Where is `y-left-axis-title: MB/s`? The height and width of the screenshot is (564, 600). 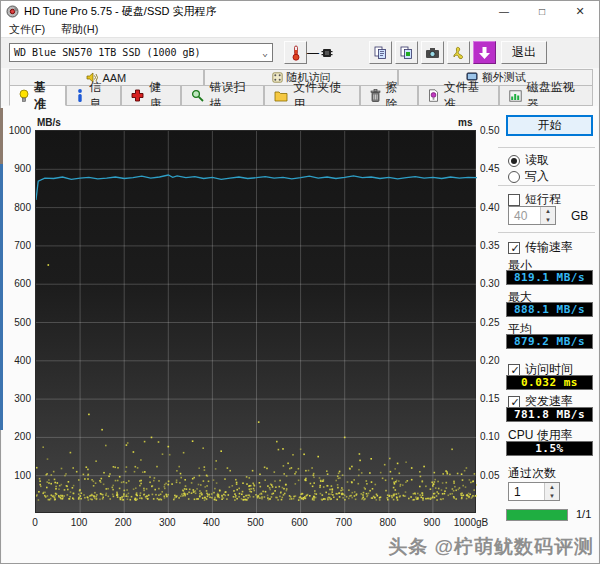 y-left-axis-title: MB/s is located at coordinates (49, 122).